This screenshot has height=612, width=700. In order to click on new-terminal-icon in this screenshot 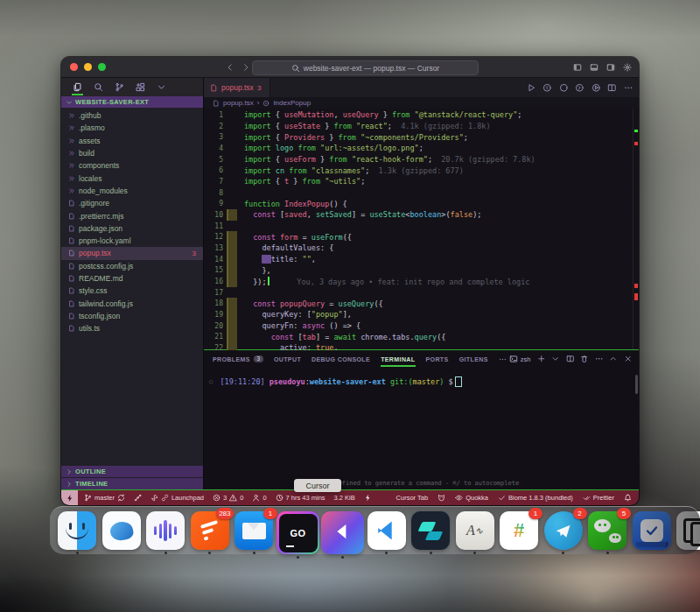, I will do `click(542, 359)`.